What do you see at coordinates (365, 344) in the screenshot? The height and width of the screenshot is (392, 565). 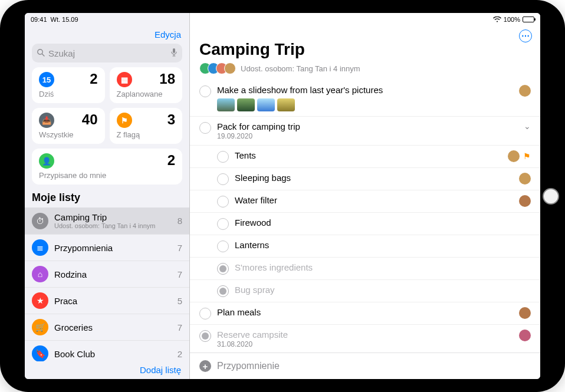 I see `task-date: 31.08.2020` at bounding box center [365, 344].